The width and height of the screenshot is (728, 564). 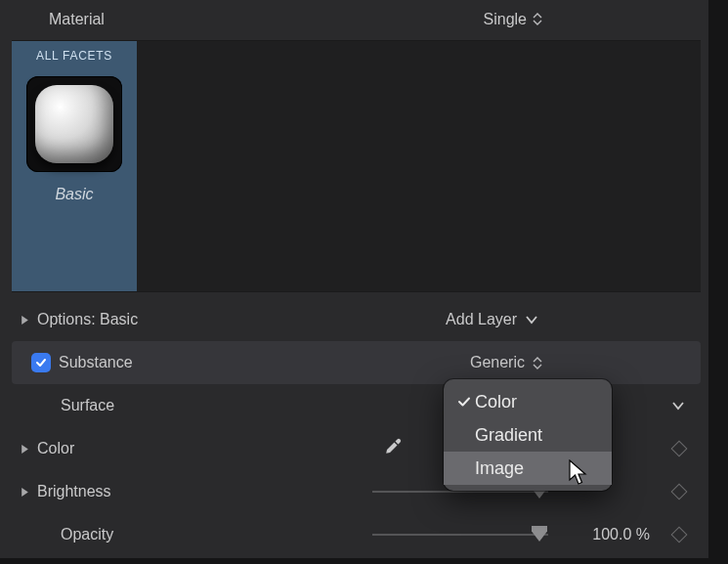 What do you see at coordinates (393, 447) in the screenshot?
I see `eyedropper-icon` at bounding box center [393, 447].